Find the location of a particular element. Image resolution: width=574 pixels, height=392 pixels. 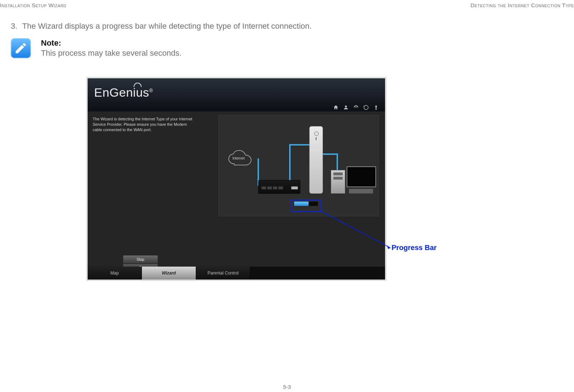

router-device-icon is located at coordinates (279, 187).